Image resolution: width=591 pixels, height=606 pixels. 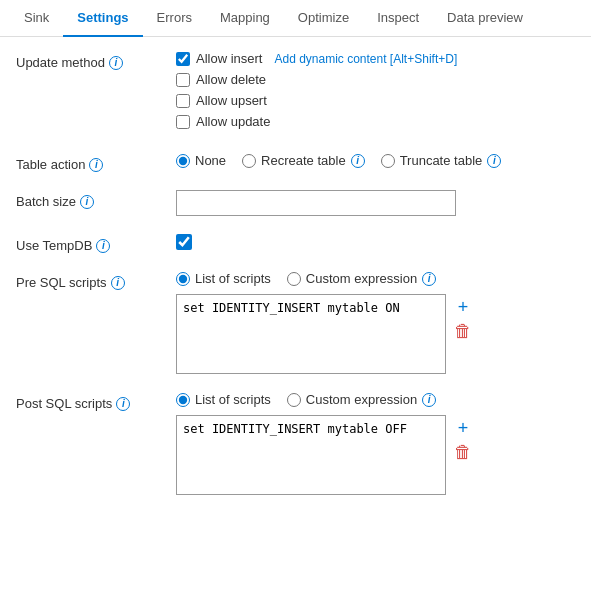 What do you see at coordinates (183, 59) in the screenshot?
I see `allow-insert-checkbox` at bounding box center [183, 59].